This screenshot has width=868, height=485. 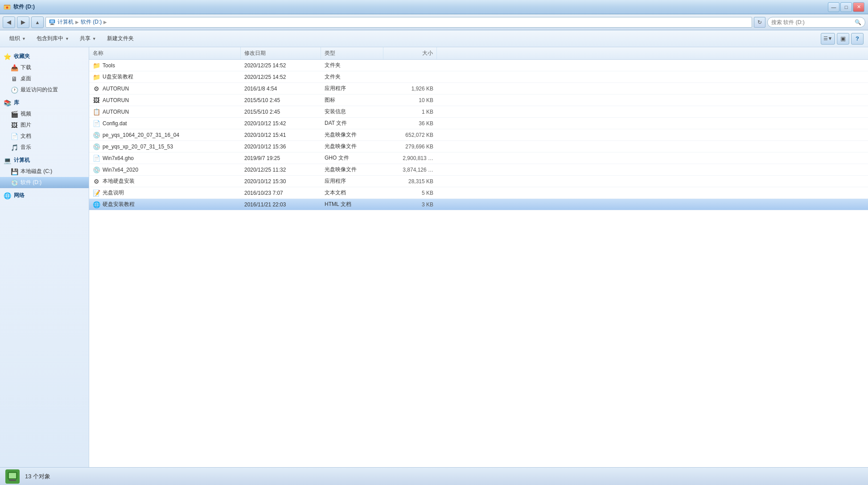 What do you see at coordinates (96, 193) in the screenshot?
I see `file-icon: 📝` at bounding box center [96, 193].